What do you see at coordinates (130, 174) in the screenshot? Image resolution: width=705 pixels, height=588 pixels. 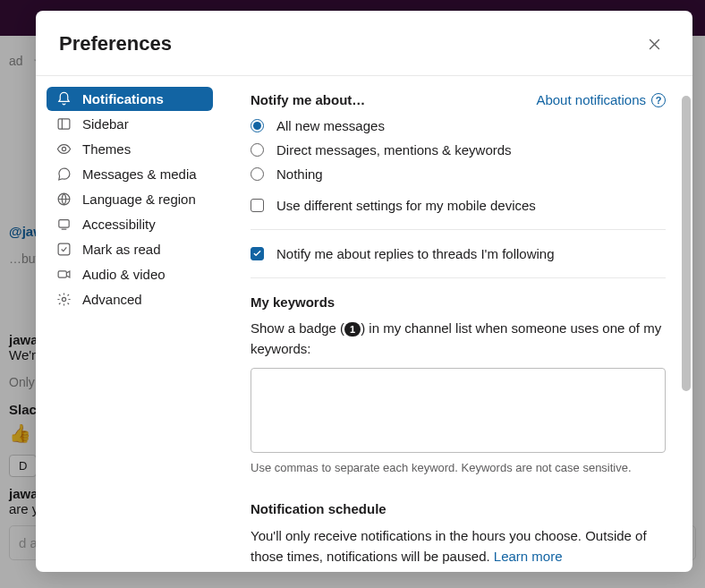 I see `sidebar-item-messages-media: Messages & media` at bounding box center [130, 174].